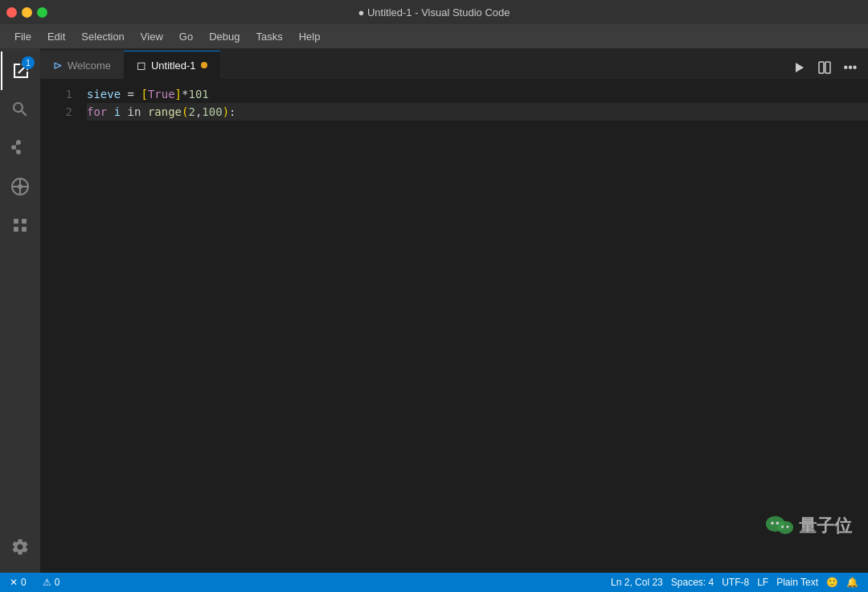 The image size is (868, 592). I want to click on tab-untitled: ◻ Untitled-1, so click(172, 64).